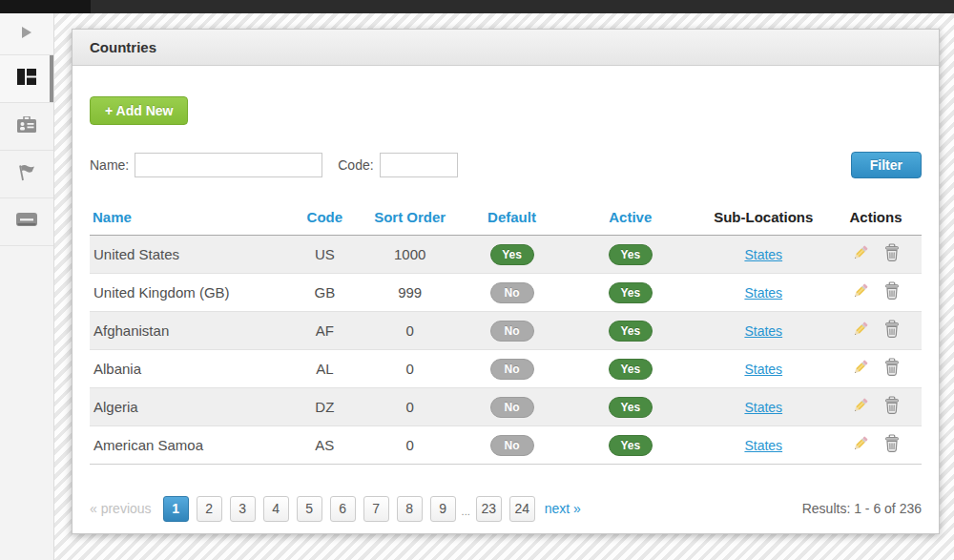  I want to click on pagination-page-2: 2, so click(210, 509).